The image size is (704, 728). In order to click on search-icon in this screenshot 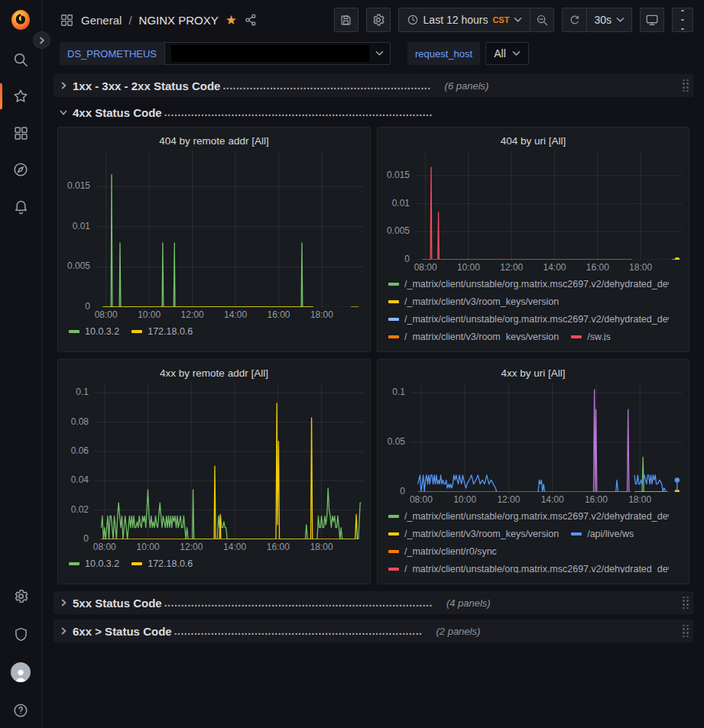, I will do `click(21, 60)`.